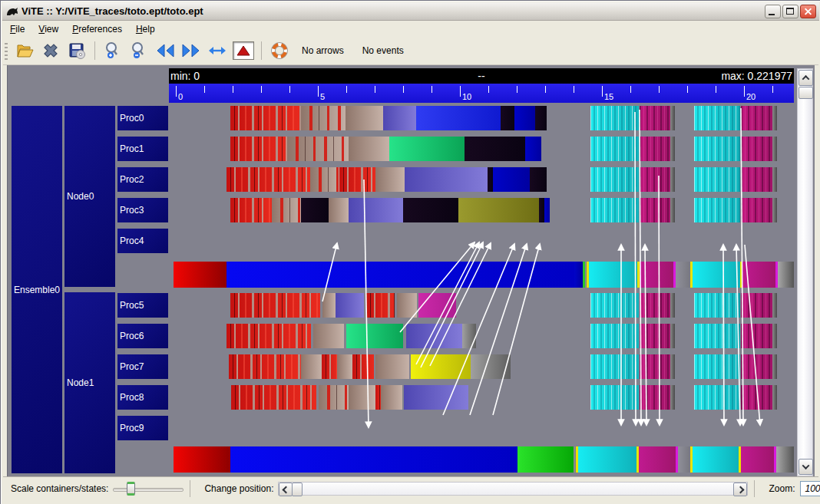  Describe the element at coordinates (806, 78) in the screenshot. I see `scroll-up-button` at that location.